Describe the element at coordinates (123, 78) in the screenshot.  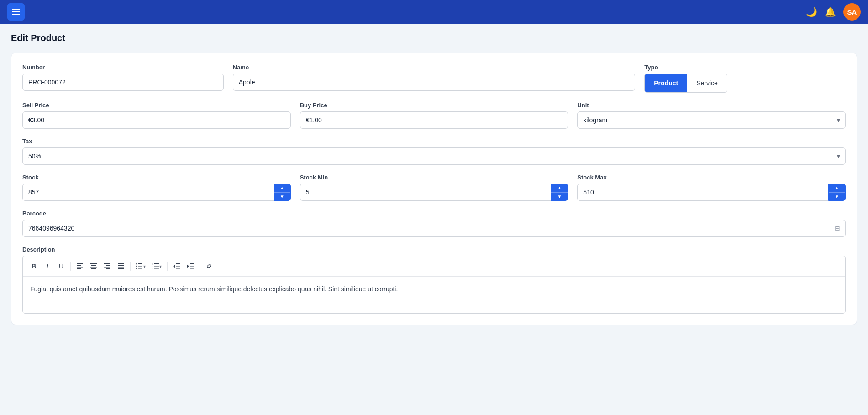
I see `group-number: Number` at that location.